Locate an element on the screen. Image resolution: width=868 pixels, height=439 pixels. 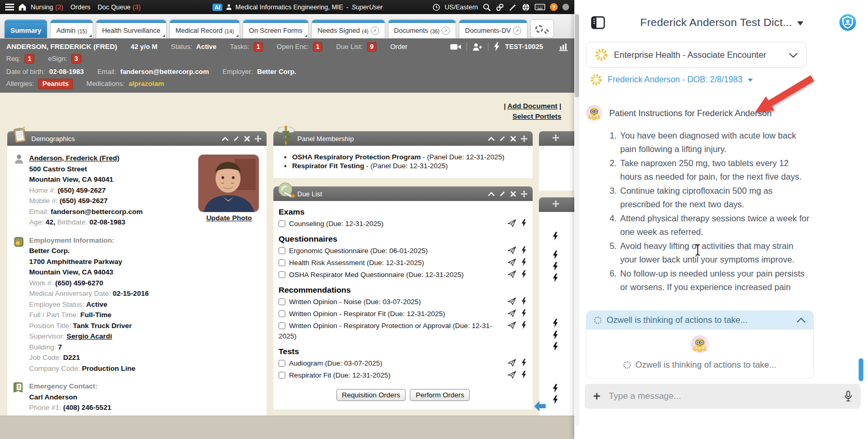
patient-name-link: Anderson, Frederick (Fred) is located at coordinates (74, 158).